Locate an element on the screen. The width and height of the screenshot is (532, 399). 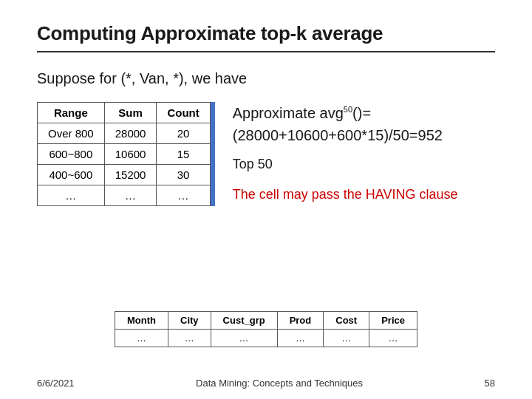
bottom-col-cost: Cost is located at coordinates (347, 321).